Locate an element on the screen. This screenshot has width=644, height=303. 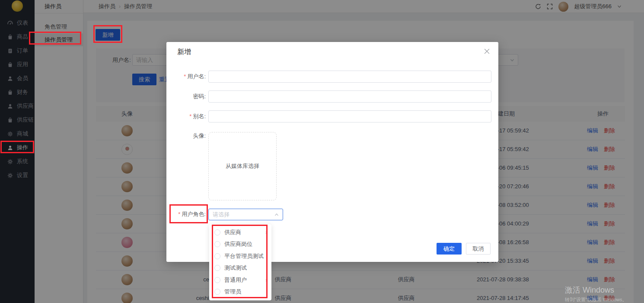
role-field-label: *用户角色: is located at coordinates (187, 214).